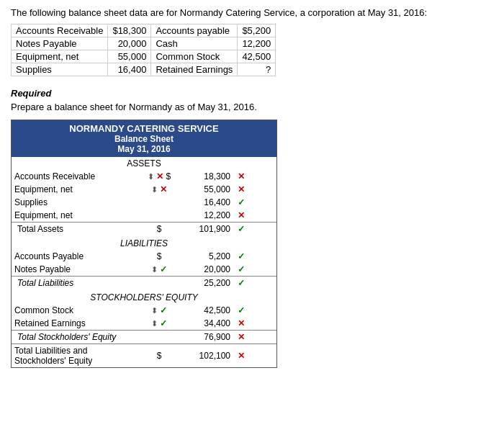 The height and width of the screenshot is (422, 504). What do you see at coordinates (206, 337) in the screenshot?
I see `total-equity-value: 76,900` at bounding box center [206, 337].